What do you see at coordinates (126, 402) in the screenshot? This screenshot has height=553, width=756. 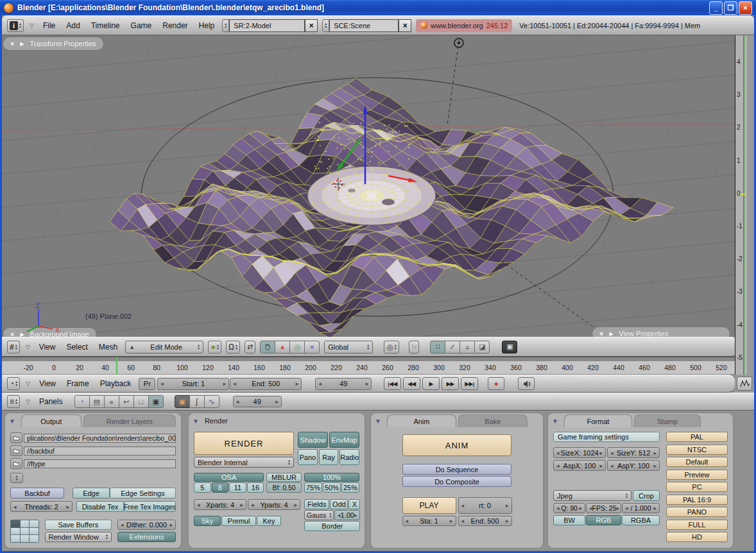 I see `object-context-button: ↩` at bounding box center [126, 402].